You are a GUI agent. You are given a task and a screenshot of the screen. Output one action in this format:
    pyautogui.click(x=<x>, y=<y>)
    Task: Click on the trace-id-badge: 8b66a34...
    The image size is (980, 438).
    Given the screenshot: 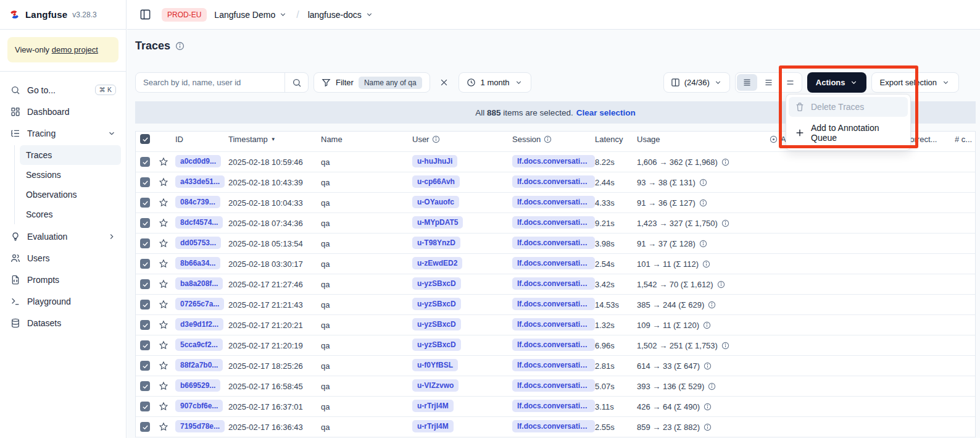 What is the action you would take?
    pyautogui.click(x=197, y=263)
    